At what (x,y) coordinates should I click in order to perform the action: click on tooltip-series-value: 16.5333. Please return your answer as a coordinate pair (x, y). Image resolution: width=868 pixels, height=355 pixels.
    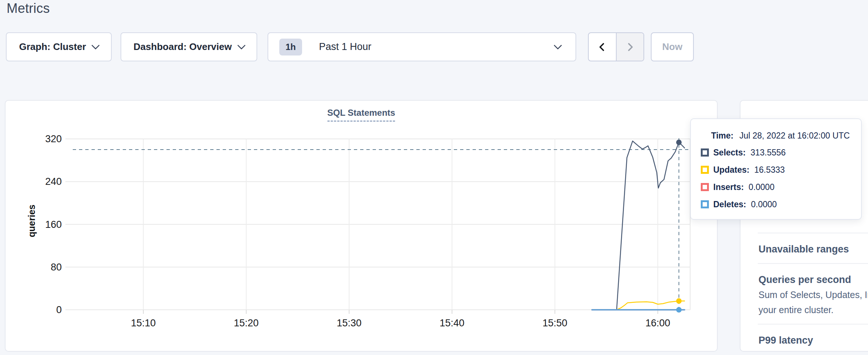
    Looking at the image, I should click on (770, 170).